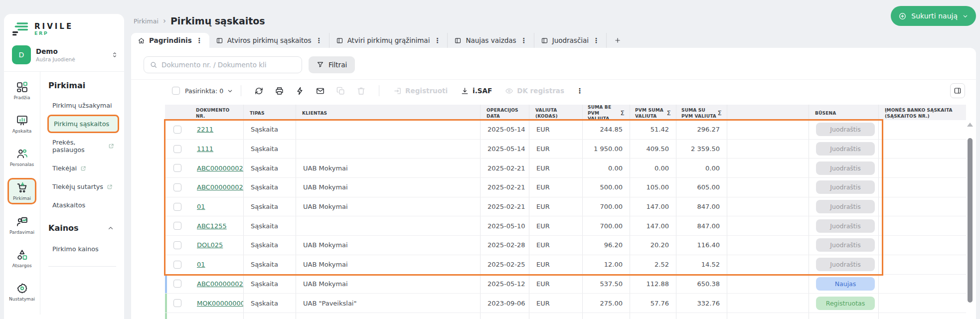 The width and height of the screenshot is (980, 319). I want to click on table-row: 01SąskaitaUAB Mokymai2025-02-25EUR12.002…, so click(565, 265).